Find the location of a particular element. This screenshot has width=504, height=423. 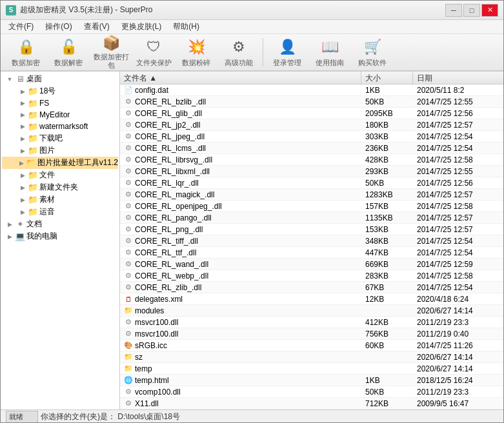

file-row: ⚙CORE_RL_librsvg_.dll428KB2014/7/25 12:5… is located at coordinates (312, 160).